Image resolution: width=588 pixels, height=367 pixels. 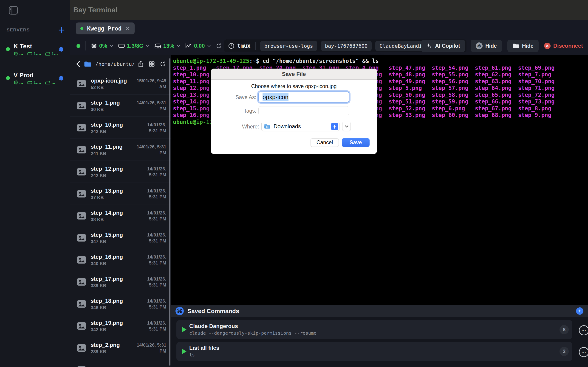 What do you see at coordinates (128, 29) in the screenshot?
I see `close-icon` at bounding box center [128, 29].